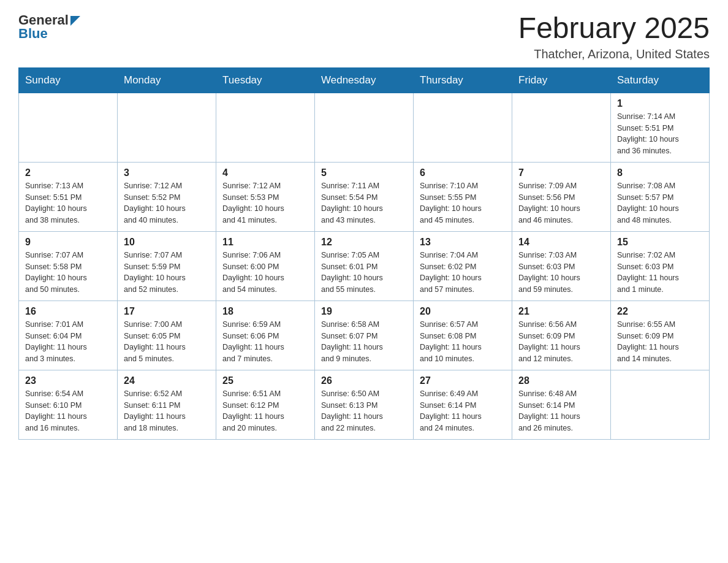 Image resolution: width=728 pixels, height=563 pixels. What do you see at coordinates (364, 80) in the screenshot?
I see `weekday-header-row: SundayMondayTuesdayWednesdayThursdayFrid…` at bounding box center [364, 80].